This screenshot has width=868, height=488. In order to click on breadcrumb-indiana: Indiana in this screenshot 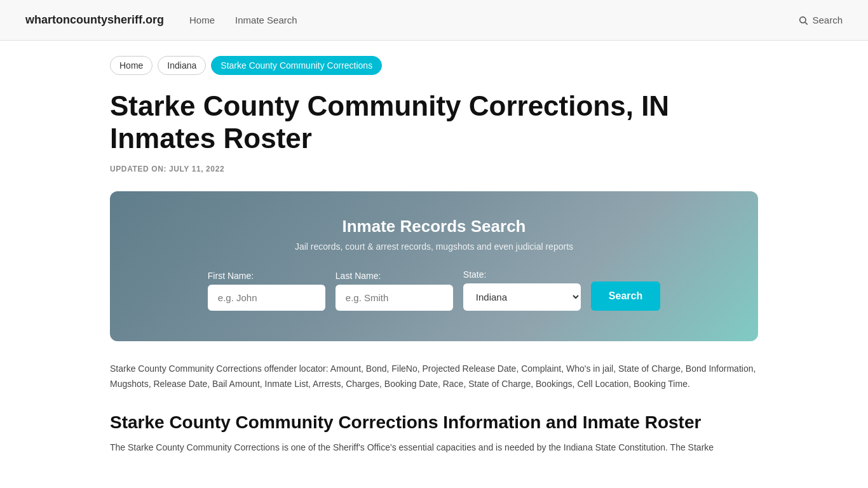, I will do `click(182, 65)`.